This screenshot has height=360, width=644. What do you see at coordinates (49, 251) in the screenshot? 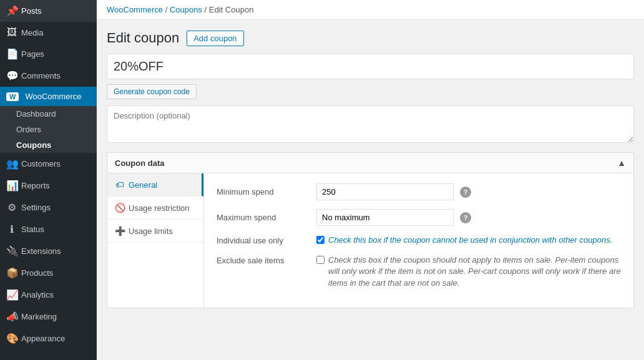
I see `sidebar-item-extensions: 🔌 Extensions` at bounding box center [49, 251].